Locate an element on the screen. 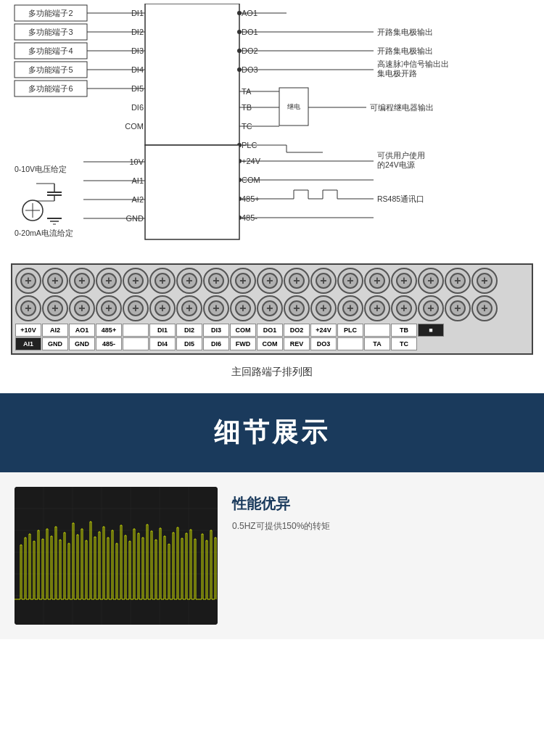 Image resolution: width=544 pixels, height=756 pixels. oscilloscope-image is located at coordinates (116, 556).